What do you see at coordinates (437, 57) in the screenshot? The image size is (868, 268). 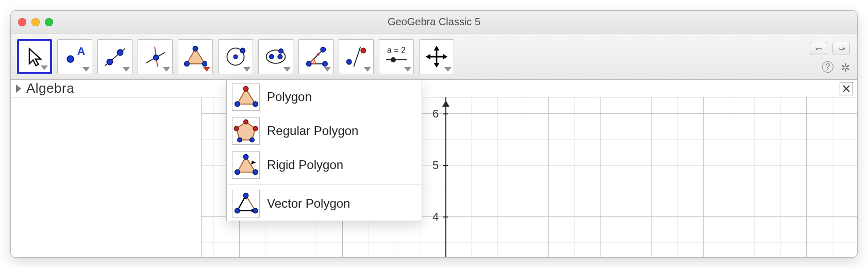 I see `move-view-tool` at bounding box center [437, 57].